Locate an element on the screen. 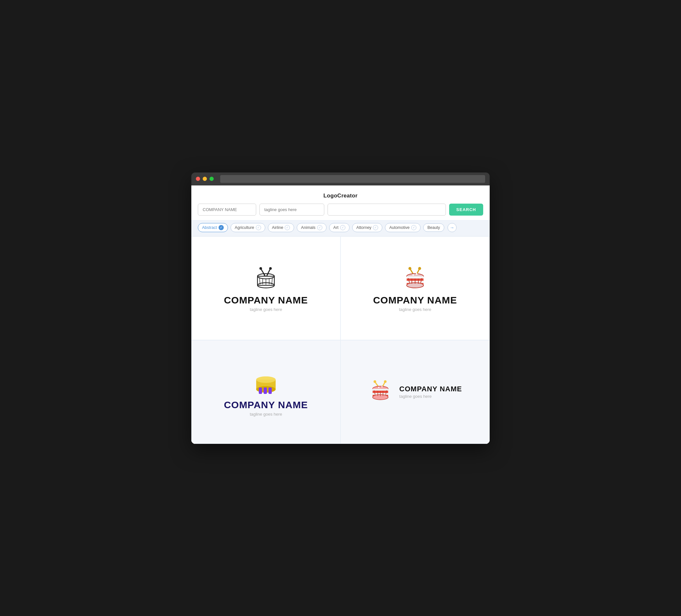 This screenshot has width=681, height=616. drum-color-icon is located at coordinates (415, 277).